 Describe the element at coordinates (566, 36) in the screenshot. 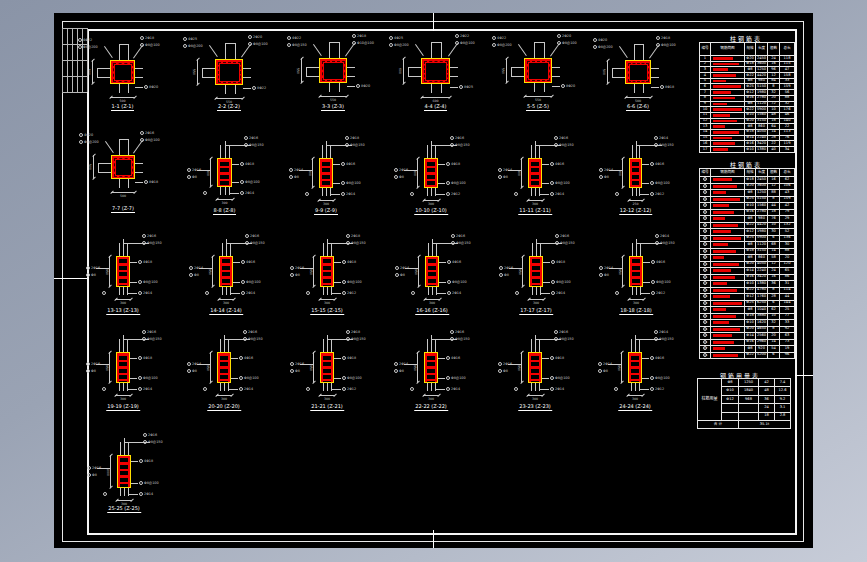

I see `rebar-callout-text: 2Φ20` at that location.